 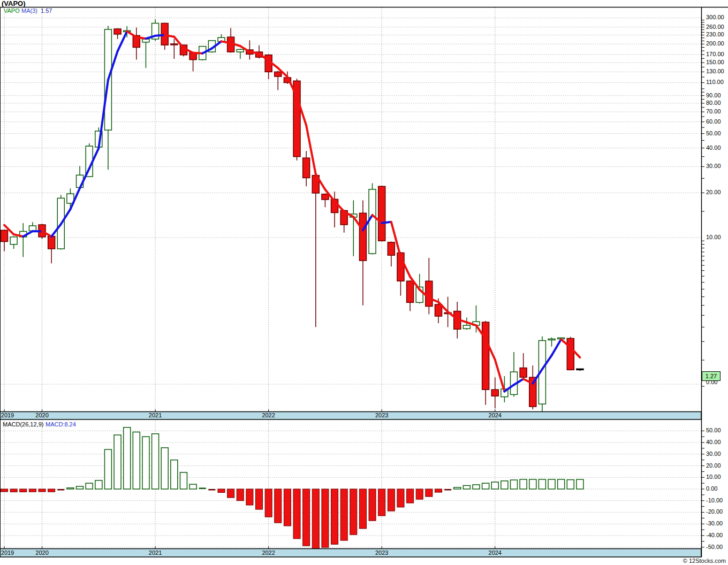 What do you see at coordinates (715, 34) in the screenshot?
I see `price-axis-label: 230.00` at bounding box center [715, 34].